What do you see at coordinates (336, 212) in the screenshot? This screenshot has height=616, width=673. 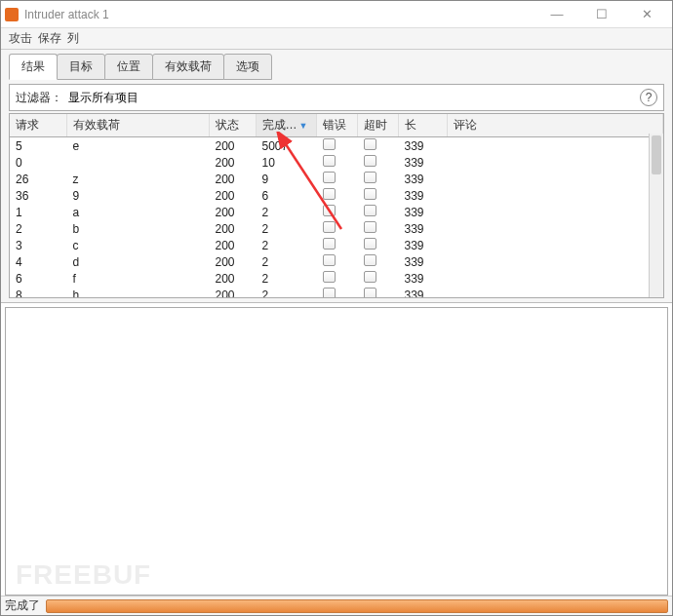 I see `table-row: 1a2002339` at bounding box center [336, 212].